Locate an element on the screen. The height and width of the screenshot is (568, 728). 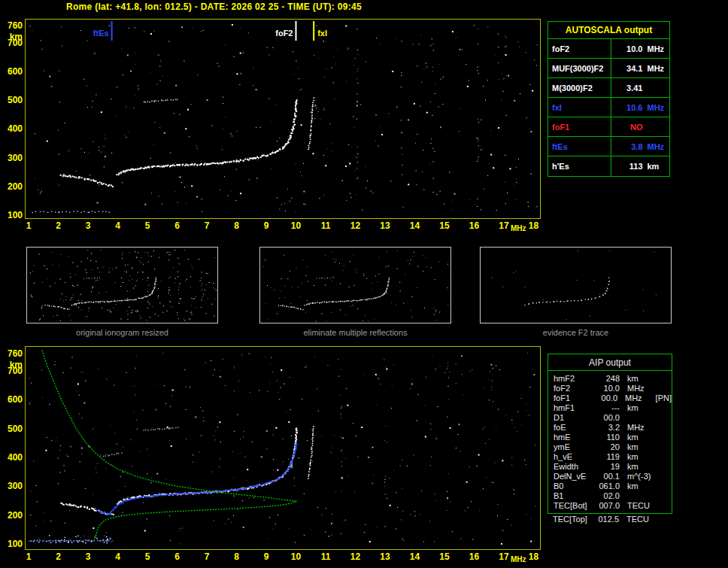
thumbnail-dereflected-canvas is located at coordinates (355, 285).